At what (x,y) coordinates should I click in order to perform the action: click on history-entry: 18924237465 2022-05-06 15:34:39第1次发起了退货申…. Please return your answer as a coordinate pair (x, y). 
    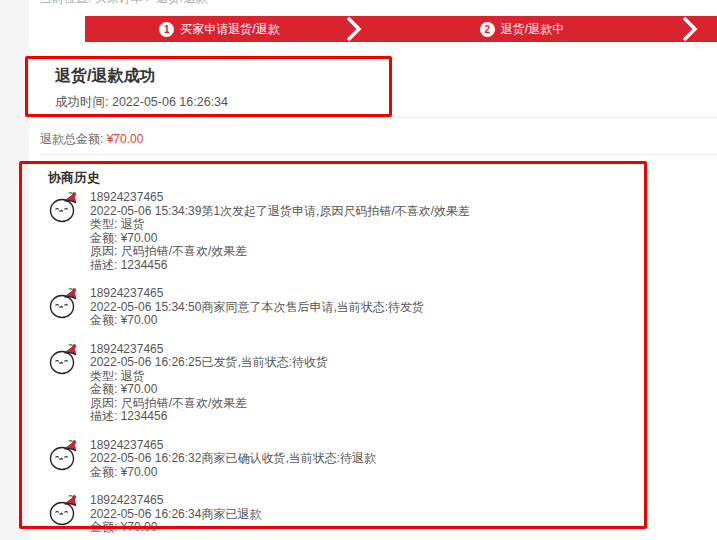
    Looking at the image, I should click on (336, 232).